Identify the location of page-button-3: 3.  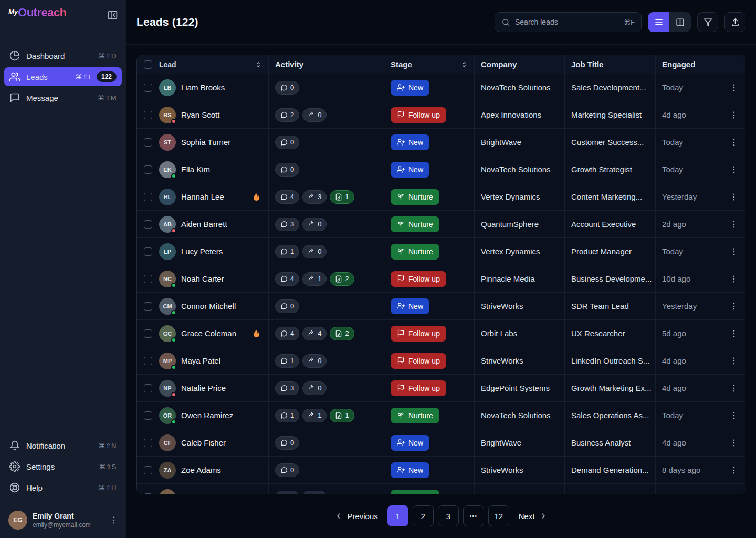
(448, 516).